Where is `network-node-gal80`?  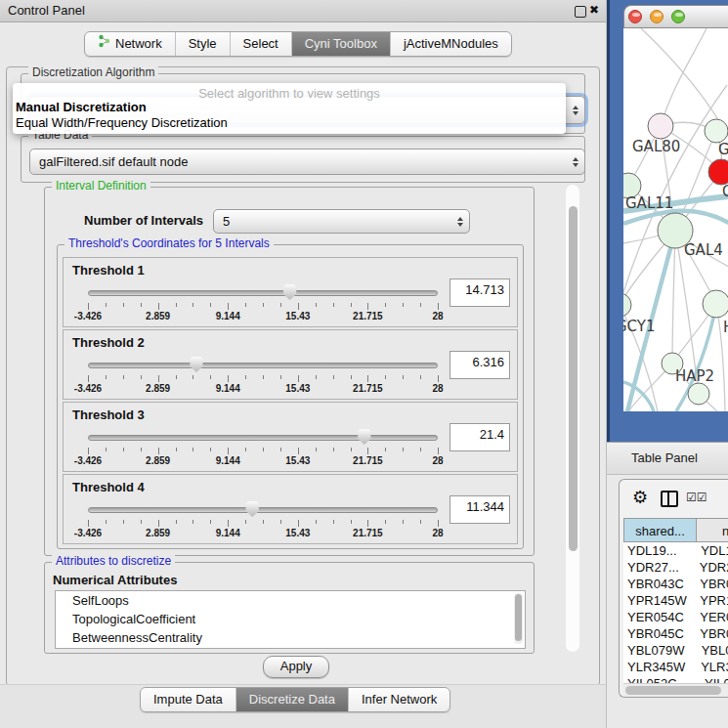 network-node-gal80 is located at coordinates (661, 126).